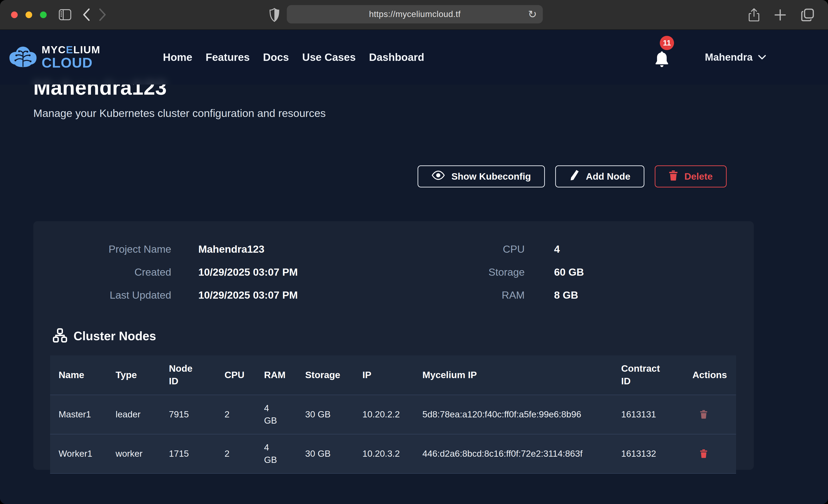 The image size is (828, 504). What do you see at coordinates (762, 57) in the screenshot?
I see `chevron-down-icon` at bounding box center [762, 57].